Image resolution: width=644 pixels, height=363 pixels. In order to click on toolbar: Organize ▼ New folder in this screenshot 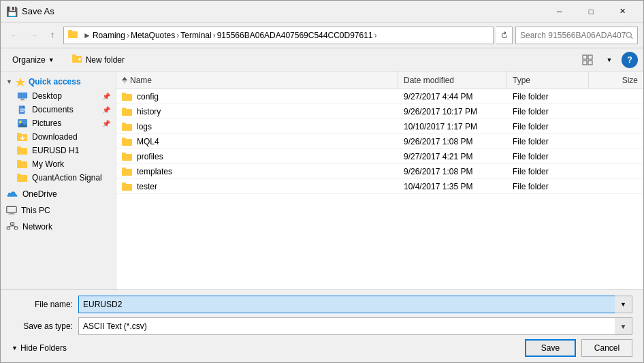, I will do `click(322, 60)`.